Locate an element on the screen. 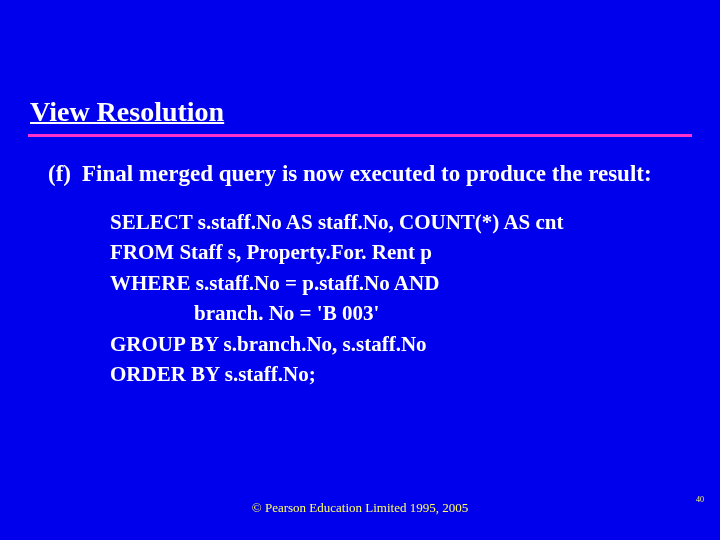 This screenshot has height=540, width=720. list-item-text: Final merged query is now executed to pr… is located at coordinates (375, 174).